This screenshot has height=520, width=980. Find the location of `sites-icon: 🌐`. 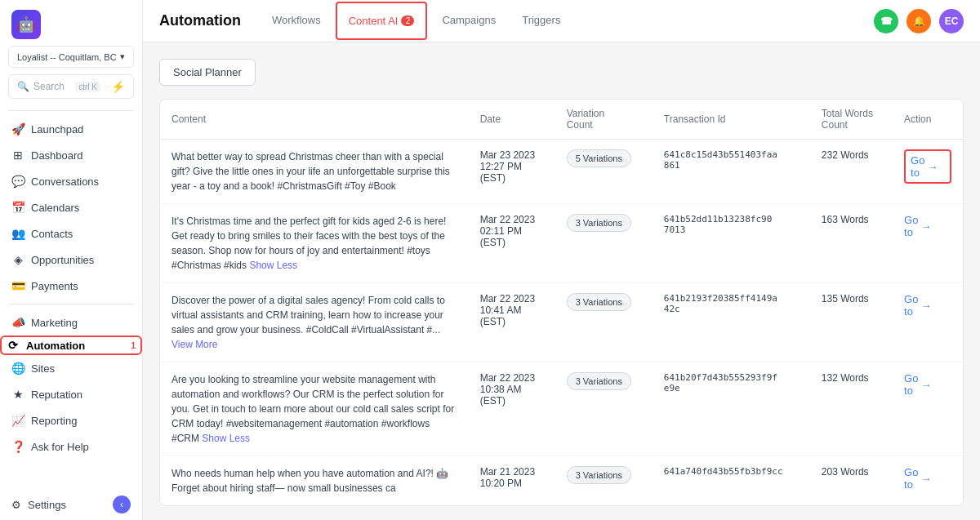

sites-icon: 🌐 is located at coordinates (18, 368).